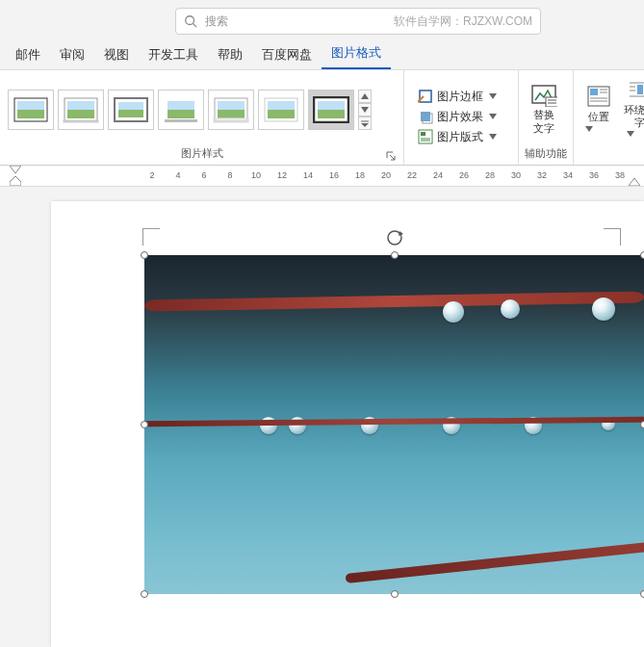 This screenshot has width=644, height=647. Describe the element at coordinates (365, 110) in the screenshot. I see `gallery-down-button` at that location.